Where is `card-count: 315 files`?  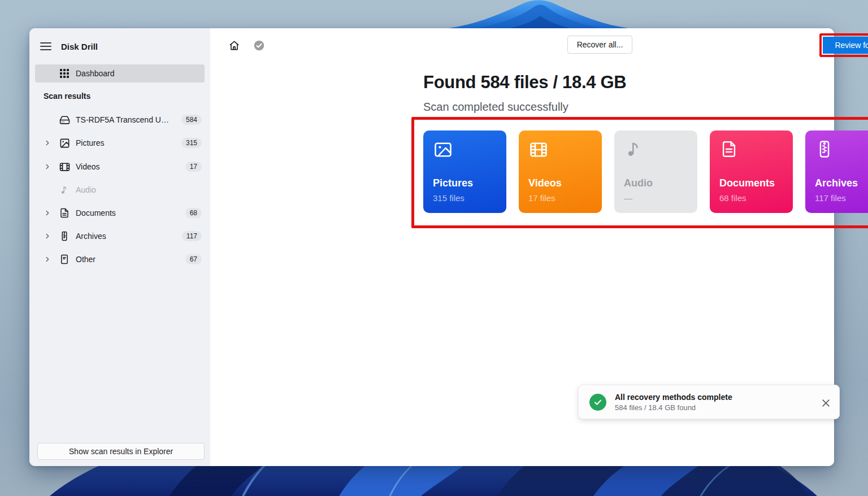 card-count: 315 files is located at coordinates (449, 198).